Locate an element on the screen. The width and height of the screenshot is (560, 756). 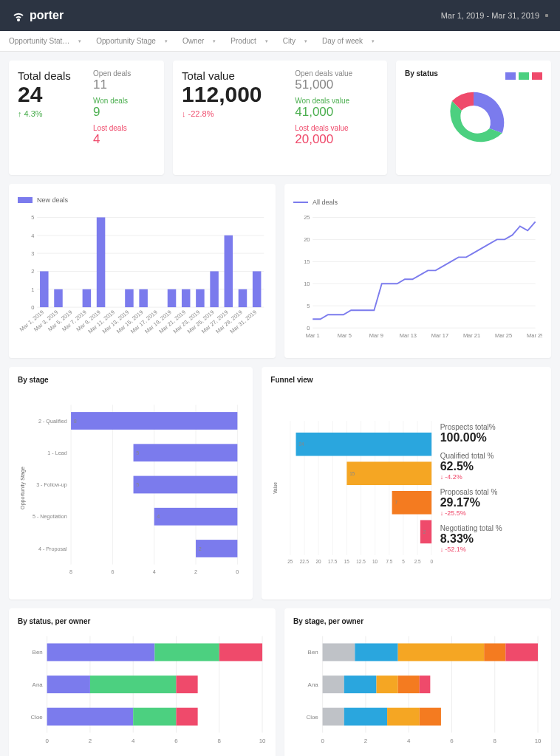
won-deals-label: Won deals is located at coordinates (124, 100).